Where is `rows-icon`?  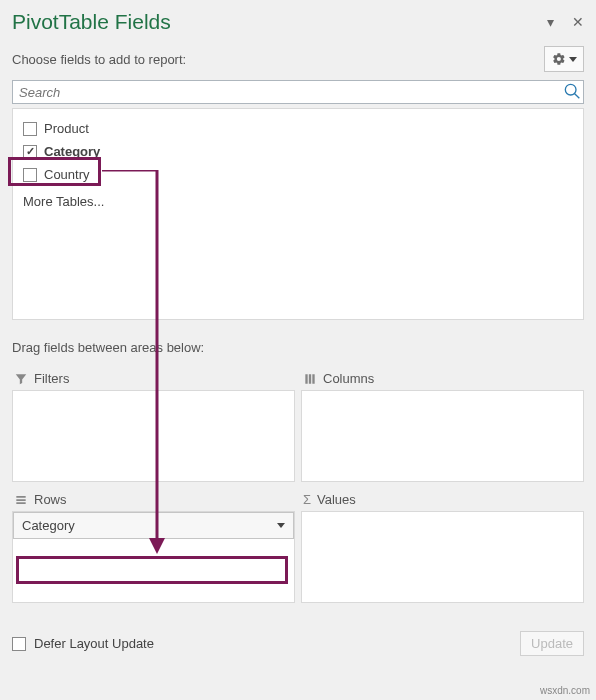
rows-icon is located at coordinates (21, 500).